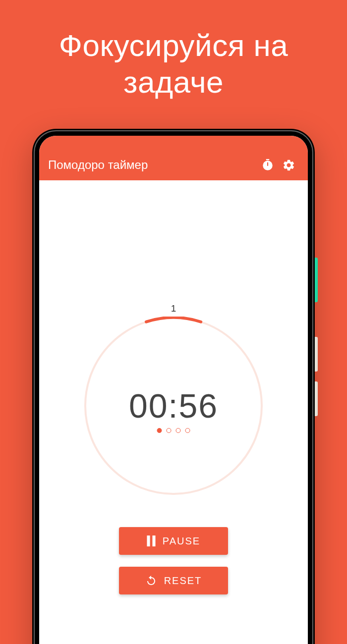 Image resolution: width=347 pixels, height=644 pixels. I want to click on session-dots, so click(174, 430).